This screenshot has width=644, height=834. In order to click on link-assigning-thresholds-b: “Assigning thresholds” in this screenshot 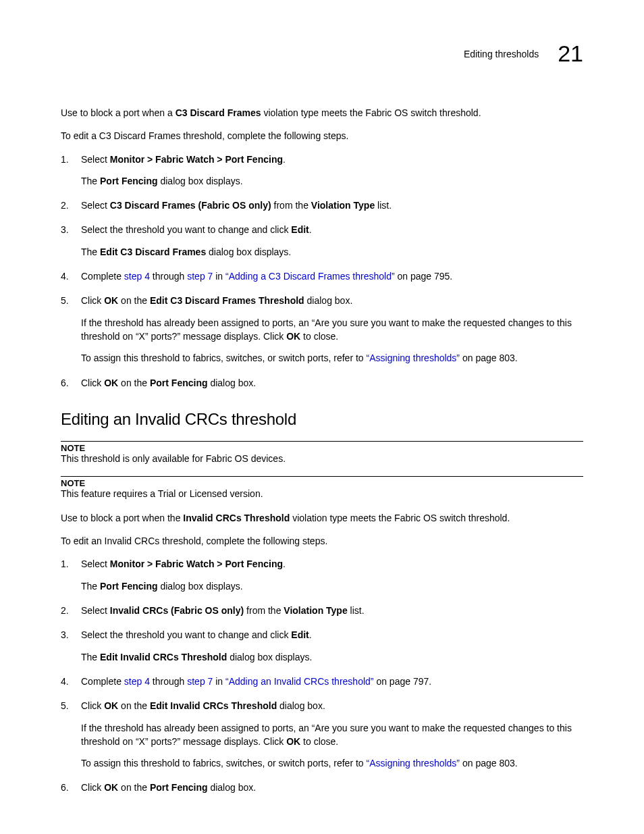, I will do `click(413, 763)`.